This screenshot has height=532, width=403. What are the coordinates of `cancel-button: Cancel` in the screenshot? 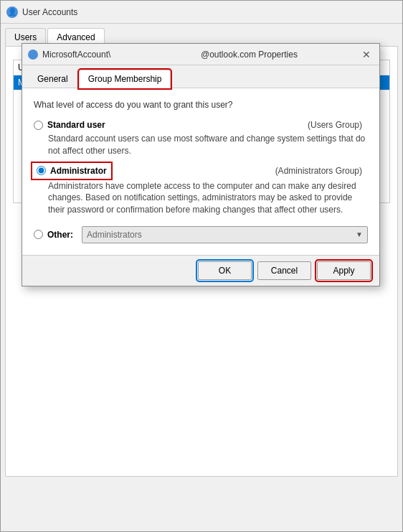 It's located at (284, 271).